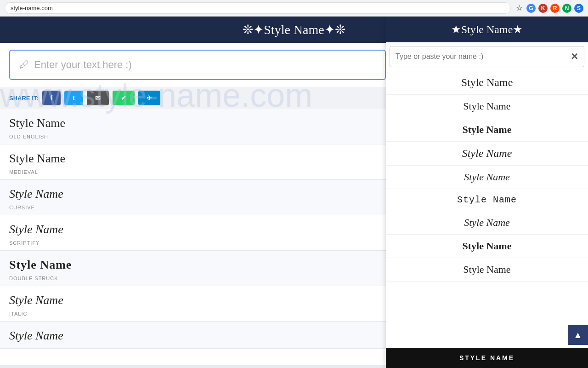 The image size is (588, 368). I want to click on font-label-double-struck: DOUBLE STRUCK, so click(34, 278).